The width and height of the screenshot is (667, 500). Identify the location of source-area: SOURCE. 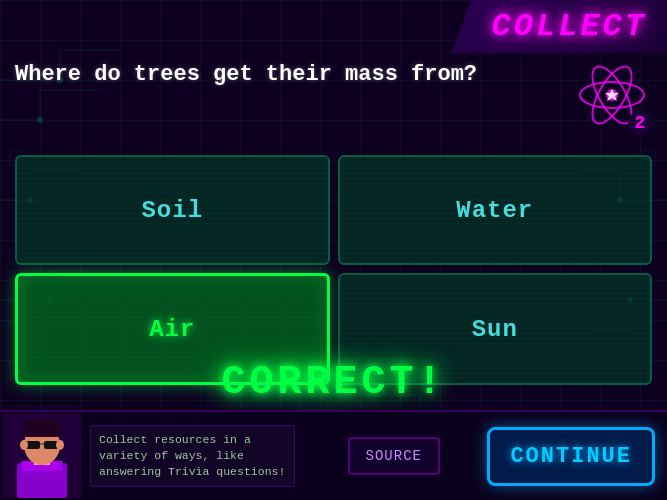
(394, 456).